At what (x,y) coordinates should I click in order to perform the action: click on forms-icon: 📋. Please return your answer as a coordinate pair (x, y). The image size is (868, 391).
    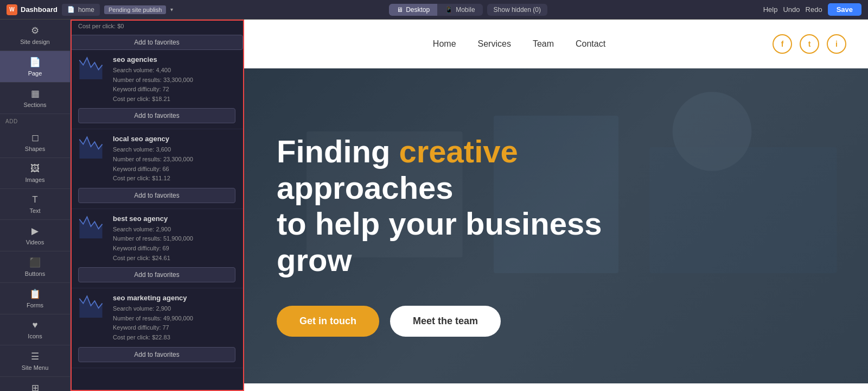
    Looking at the image, I should click on (35, 294).